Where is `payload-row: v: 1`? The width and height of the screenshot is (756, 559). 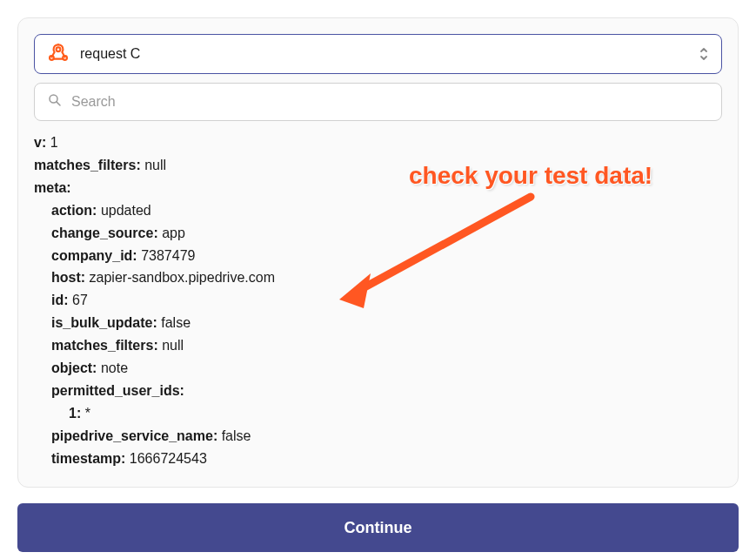
payload-row: v: 1 is located at coordinates (374, 143).